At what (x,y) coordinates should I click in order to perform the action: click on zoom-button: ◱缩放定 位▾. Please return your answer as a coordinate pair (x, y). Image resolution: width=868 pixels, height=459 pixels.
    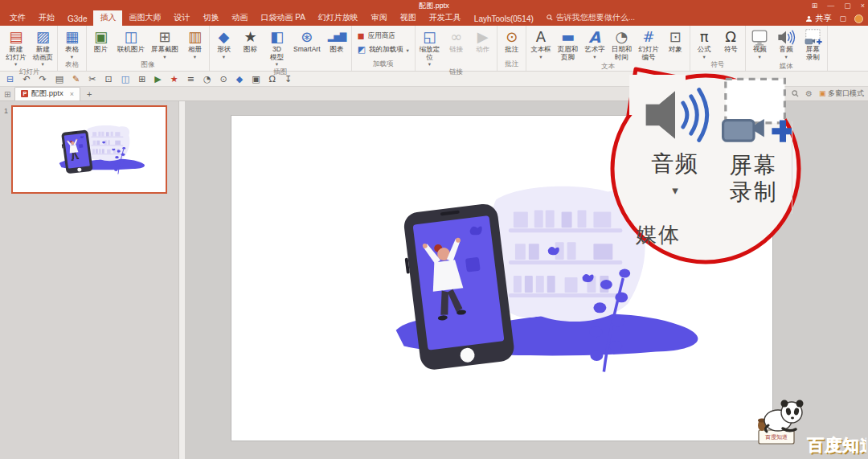
    Looking at the image, I should click on (430, 47).